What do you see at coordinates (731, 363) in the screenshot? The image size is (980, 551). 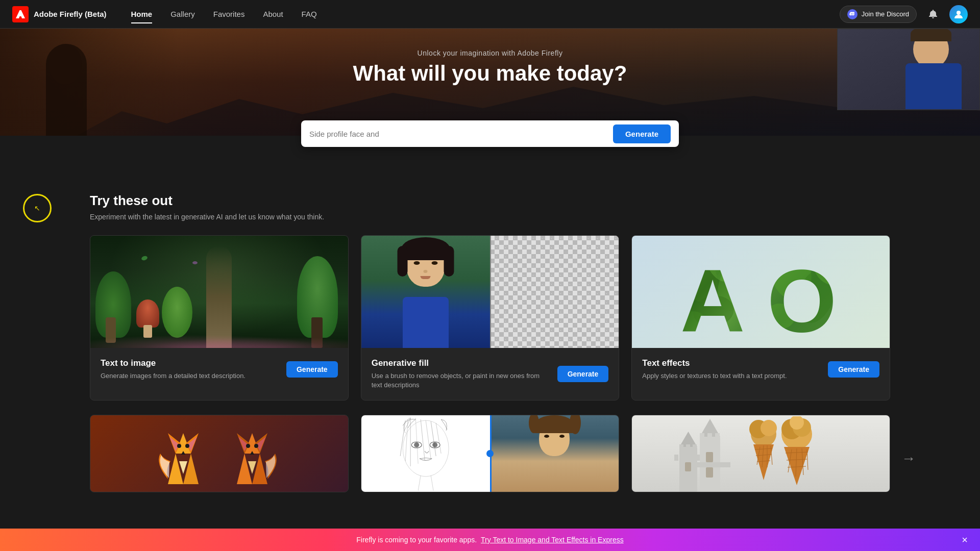 I see `card-title-text-effects: Text effects` at bounding box center [731, 363].